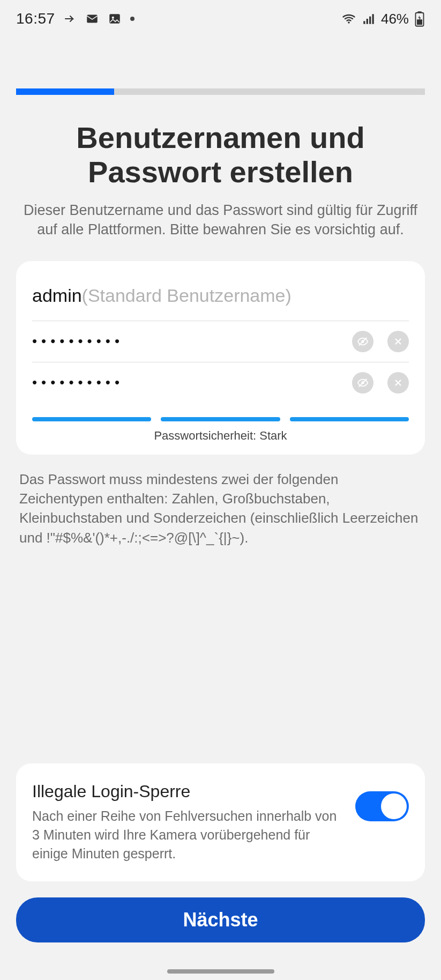  Describe the element at coordinates (221, 301) in the screenshot. I see `username-field: admin (Standard Benutzername)` at that location.